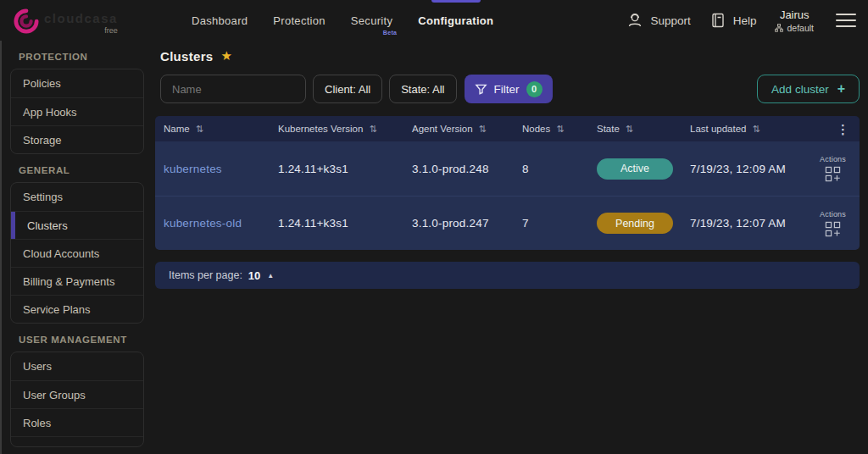  I want to click on nav-configuration: Configuration, so click(456, 20).